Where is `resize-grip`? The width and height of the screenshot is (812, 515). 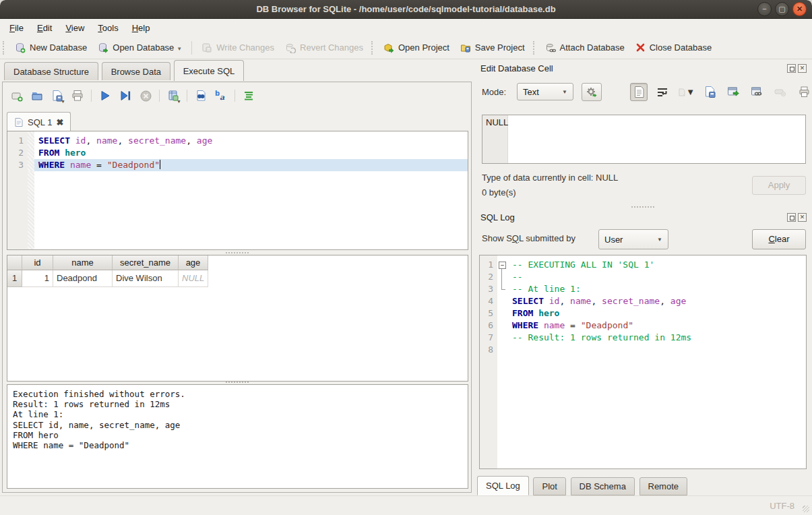
resize-grip is located at coordinates (806, 509).